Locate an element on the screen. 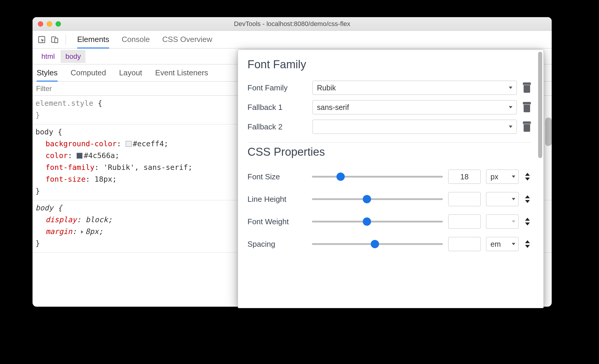 This screenshot has width=599, height=364. font-family-label: Fallback 2 is located at coordinates (277, 127).